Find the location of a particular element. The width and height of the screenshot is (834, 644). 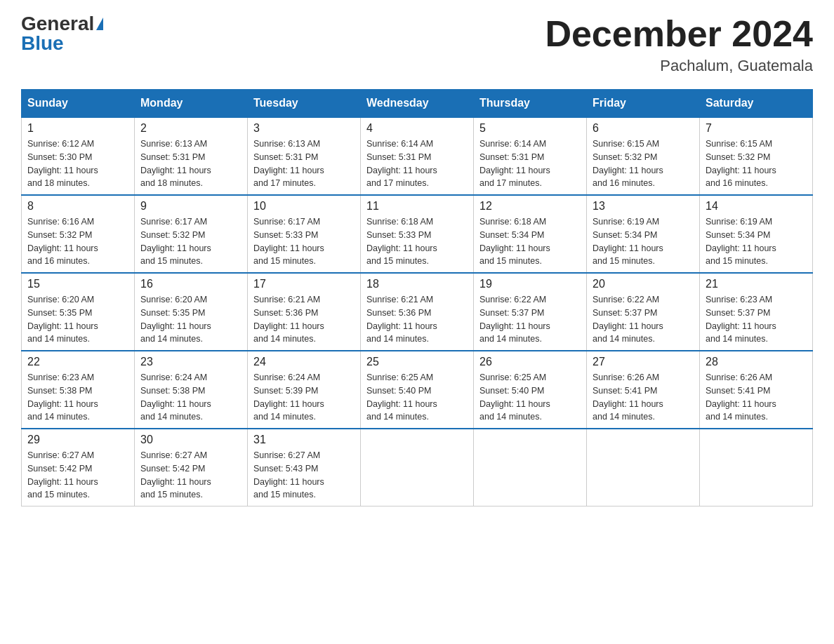

day-info: Sunrise: 6:14 AMSunset: 5:31 PMDaylight:… is located at coordinates (530, 164).